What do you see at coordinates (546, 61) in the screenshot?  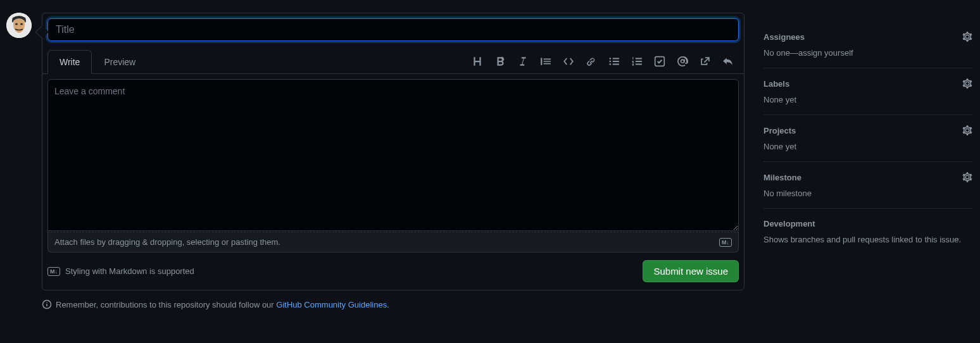 I see `quote-icon` at bounding box center [546, 61].